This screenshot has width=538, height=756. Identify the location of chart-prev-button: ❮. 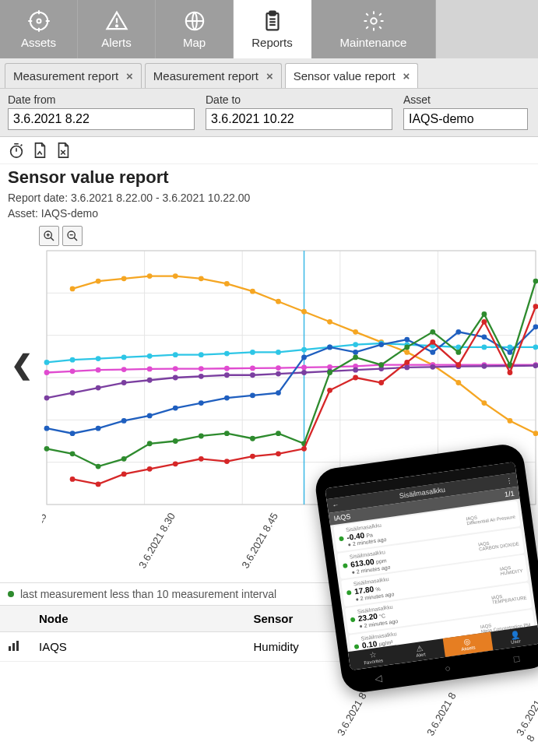
(22, 364).